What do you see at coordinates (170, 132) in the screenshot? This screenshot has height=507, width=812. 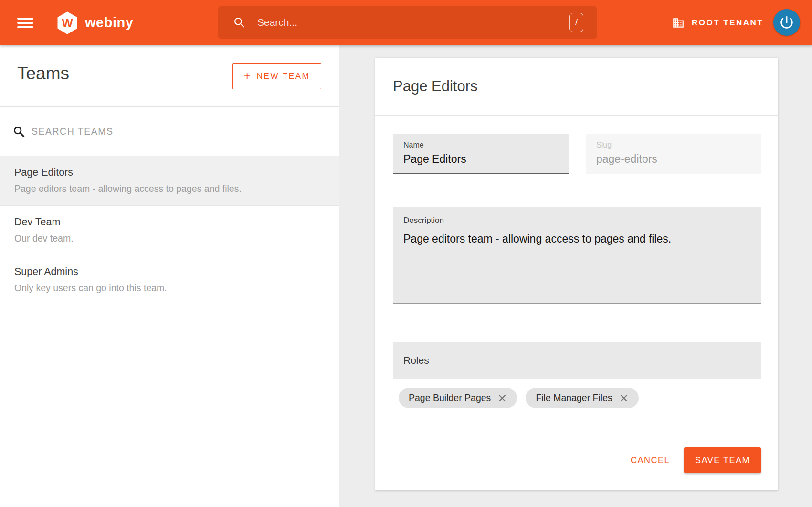 I see `teams-search-bar: SEARCH TEAMS` at bounding box center [170, 132].